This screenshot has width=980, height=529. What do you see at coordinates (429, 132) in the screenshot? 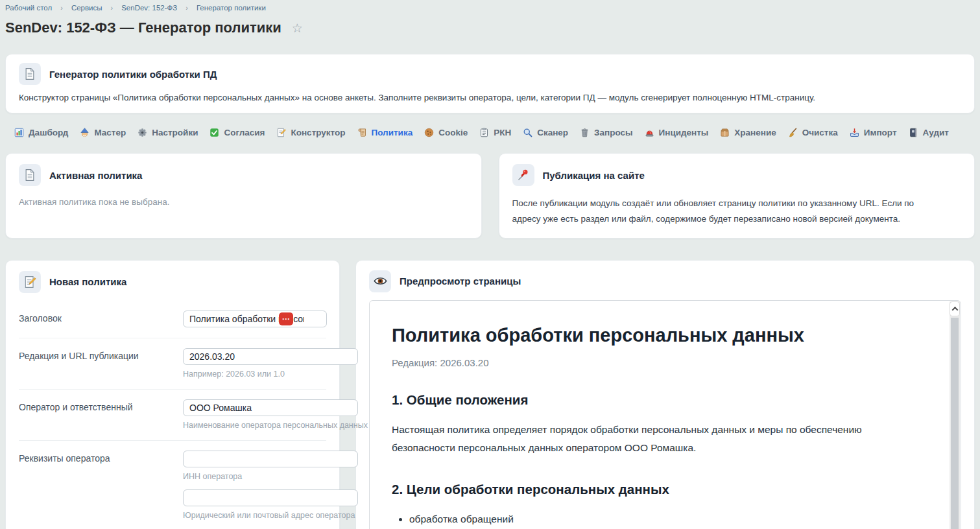
I see `cookie-icon` at bounding box center [429, 132].